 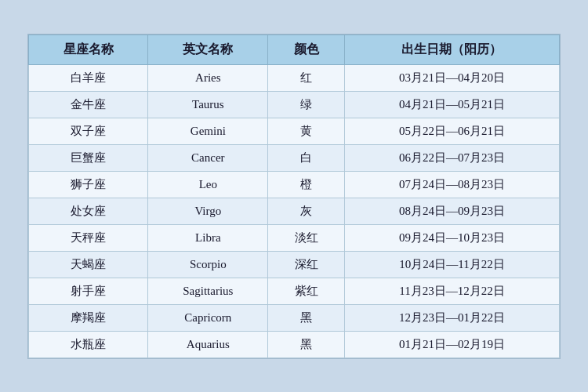 I want to click on table-row: 巨蟹座Cancer白06月22日—07月23日, so click(x=295, y=158).